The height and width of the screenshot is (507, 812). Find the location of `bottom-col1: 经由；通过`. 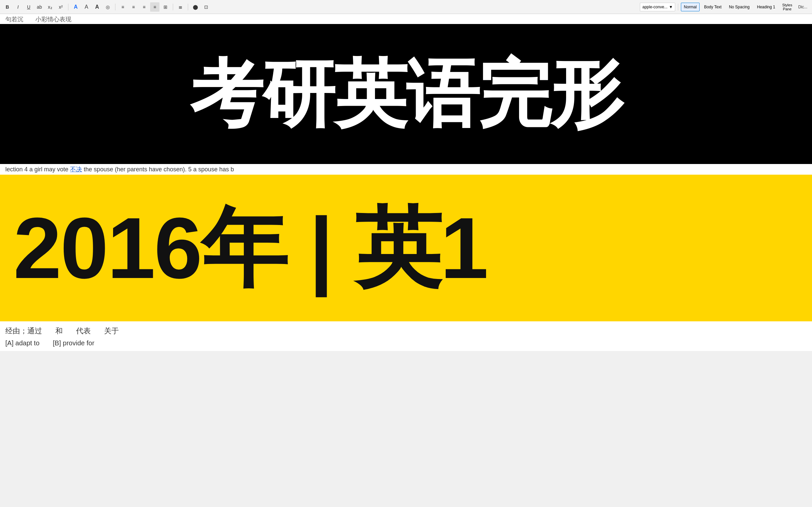

bottom-col1: 经由；通过 is located at coordinates (23, 331).